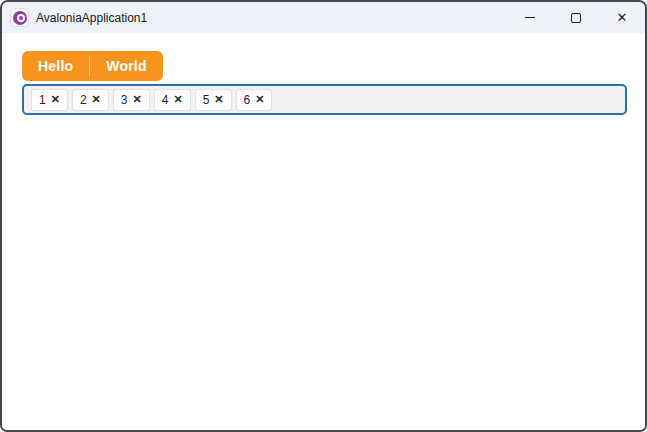 Image resolution: width=647 pixels, height=432 pixels. Describe the element at coordinates (21, 18) in the screenshot. I see `logo-ring` at that location.